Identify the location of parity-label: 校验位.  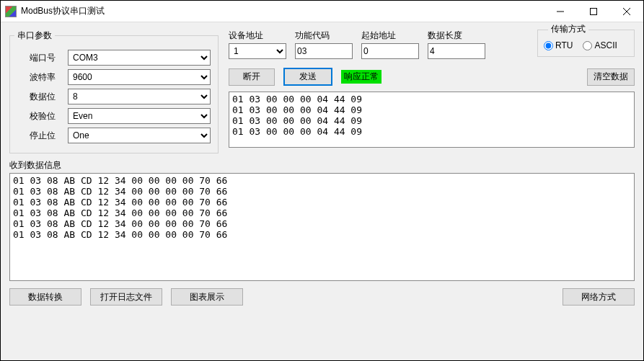
(43, 117).